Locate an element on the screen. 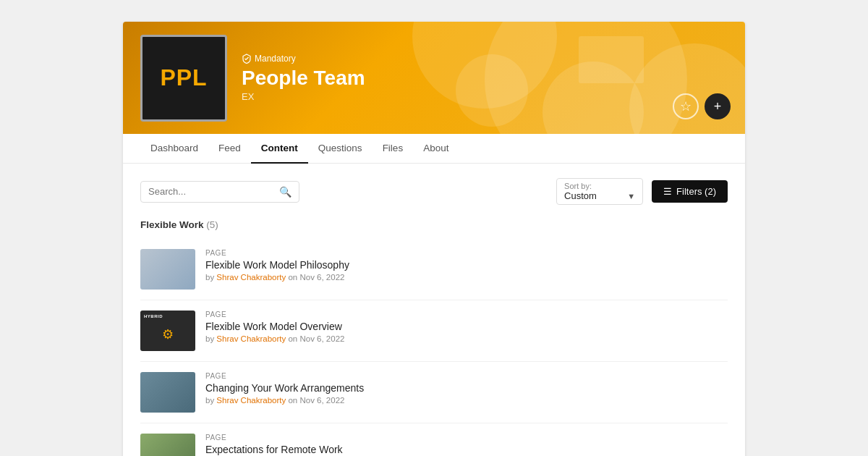 This screenshot has height=456, width=868. group-name: People Team is located at coordinates (304, 78).